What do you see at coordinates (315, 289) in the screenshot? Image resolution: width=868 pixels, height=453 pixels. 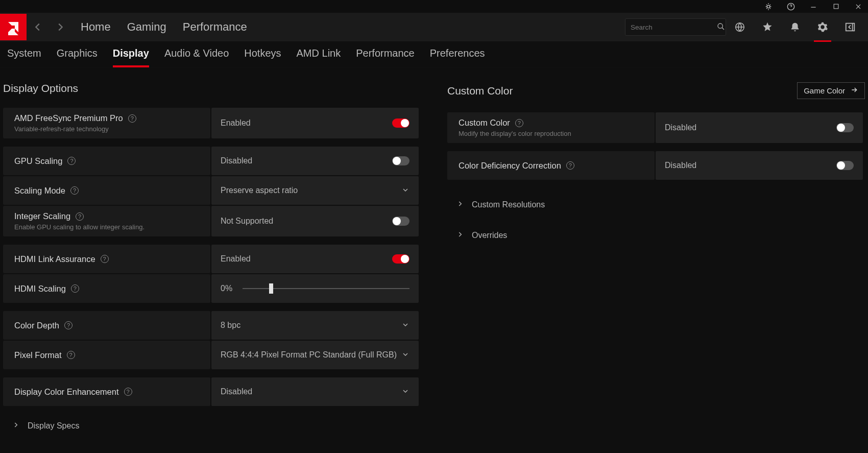 I see `hdmi-scaling-value-cell: 0%` at bounding box center [315, 289].